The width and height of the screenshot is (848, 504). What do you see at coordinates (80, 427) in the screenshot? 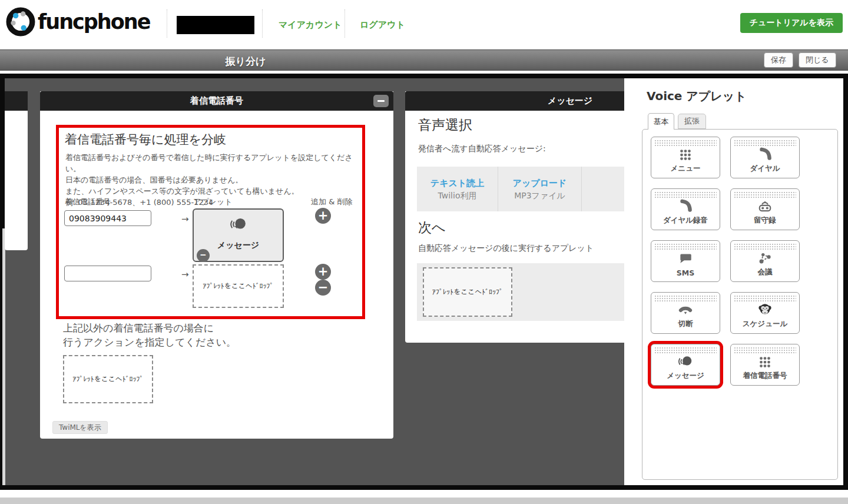
I see `show-twiml-button: TwiMLを表示` at bounding box center [80, 427].